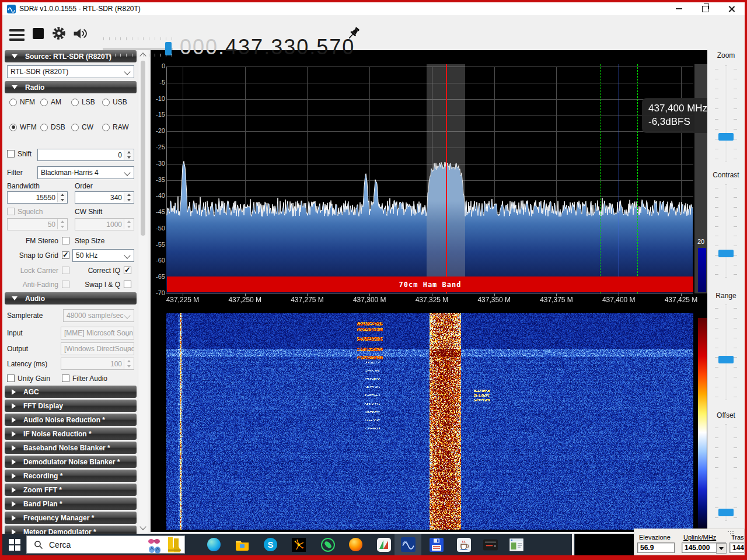 The image size is (747, 560). Describe the element at coordinates (271, 545) in the screenshot. I see `taskbar-skype-icon: S` at that location.